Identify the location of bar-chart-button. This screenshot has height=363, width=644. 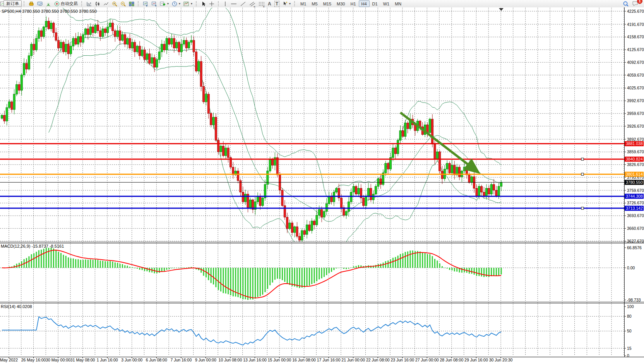
(89, 4).